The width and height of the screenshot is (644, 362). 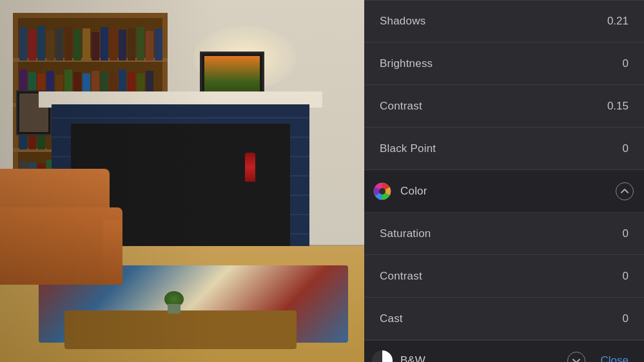 I want to click on color-contrast-row: Contrast 0, so click(x=504, y=276).